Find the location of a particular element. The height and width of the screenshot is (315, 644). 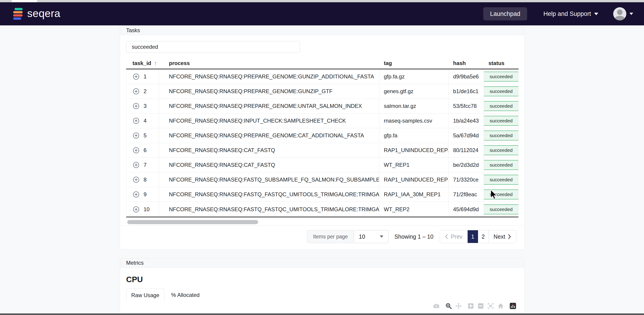

task-id-cell: 7 is located at coordinates (142, 165).